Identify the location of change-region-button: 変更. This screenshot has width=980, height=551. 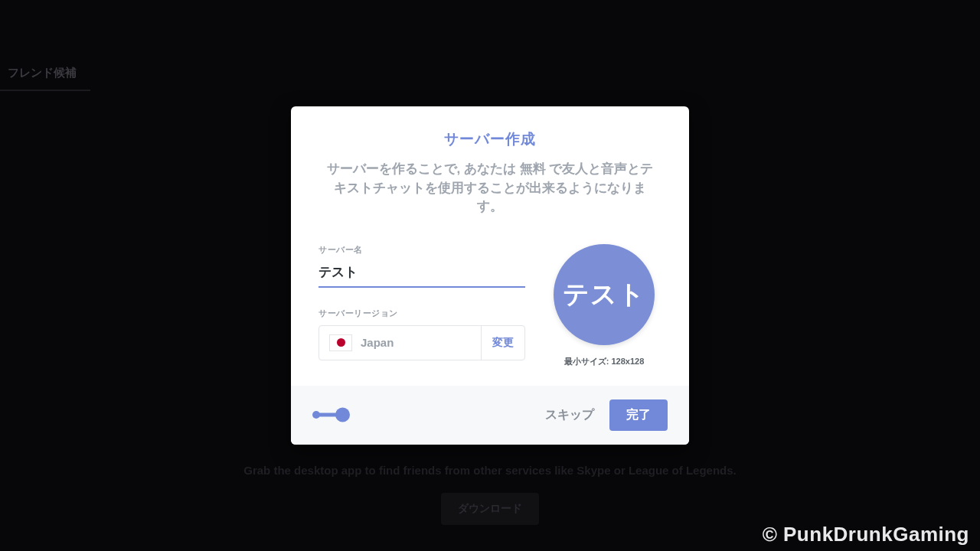
(502, 343).